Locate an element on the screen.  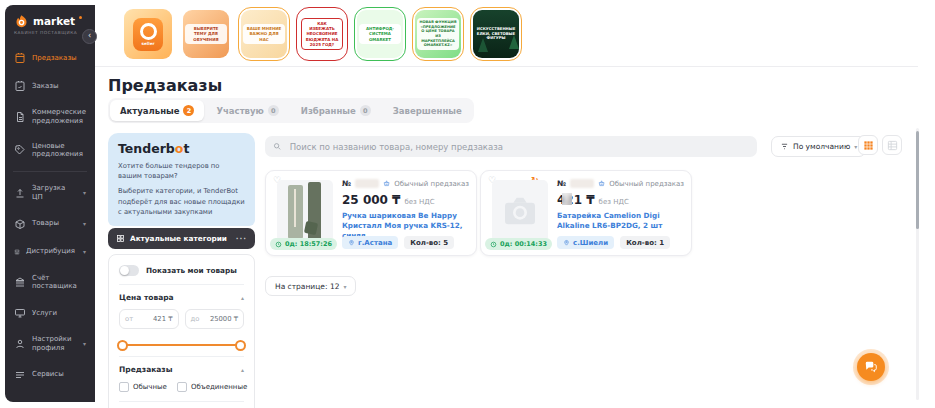
sidebar-collapse-button: ‹ is located at coordinates (90, 36).